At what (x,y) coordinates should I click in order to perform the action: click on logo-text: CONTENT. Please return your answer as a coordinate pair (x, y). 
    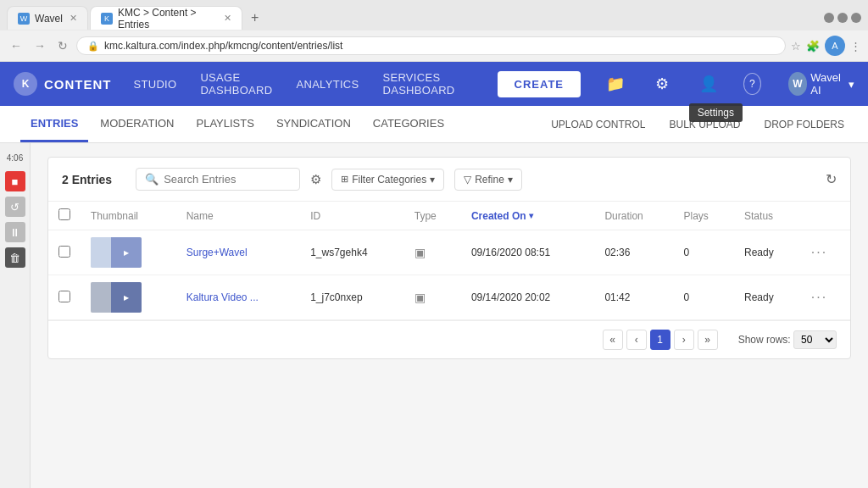
    Looking at the image, I should click on (78, 85).